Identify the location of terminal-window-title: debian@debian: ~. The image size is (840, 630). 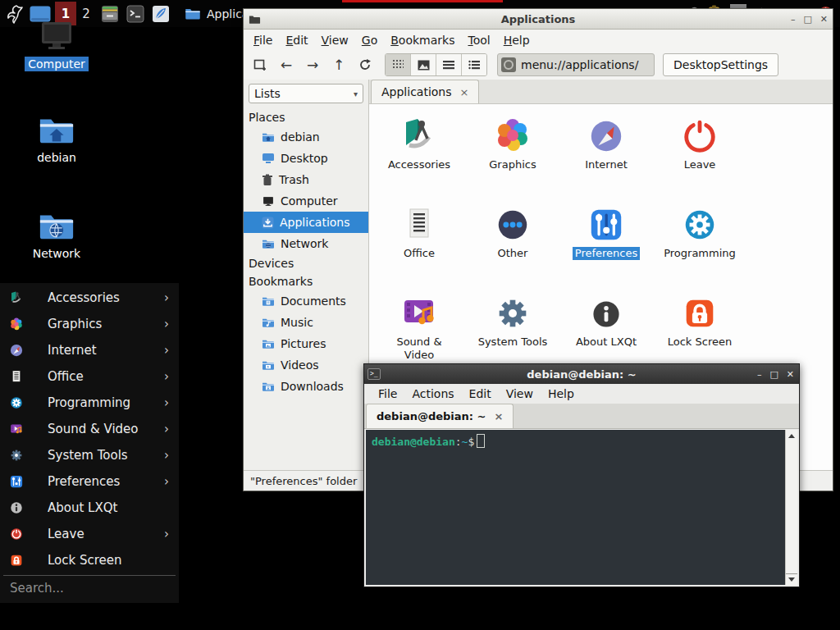
(582, 374).